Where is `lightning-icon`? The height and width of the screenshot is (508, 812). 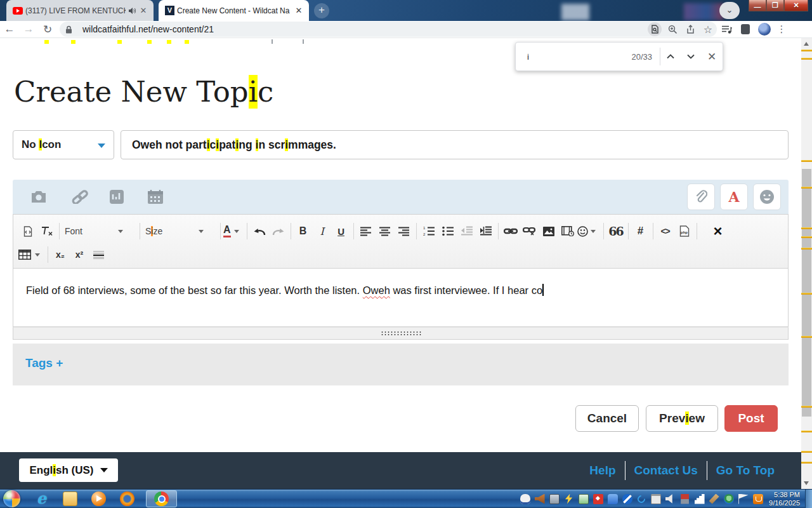 lightning-icon is located at coordinates (569, 499).